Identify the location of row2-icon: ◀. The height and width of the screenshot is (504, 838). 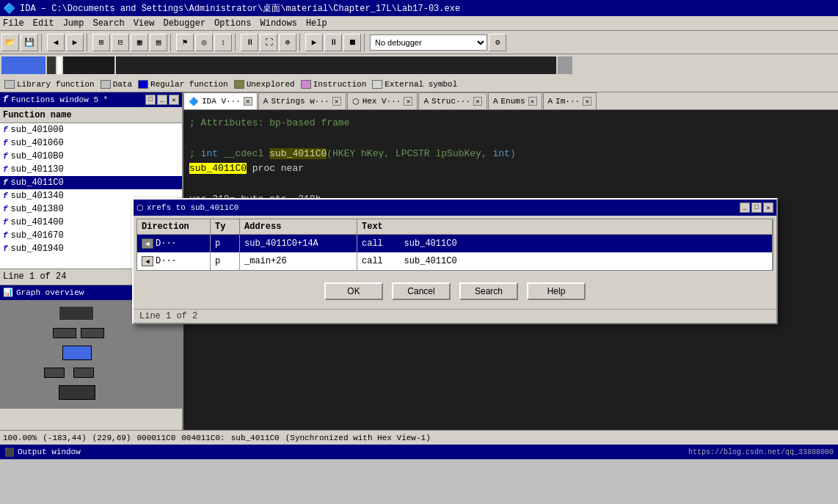
(147, 261).